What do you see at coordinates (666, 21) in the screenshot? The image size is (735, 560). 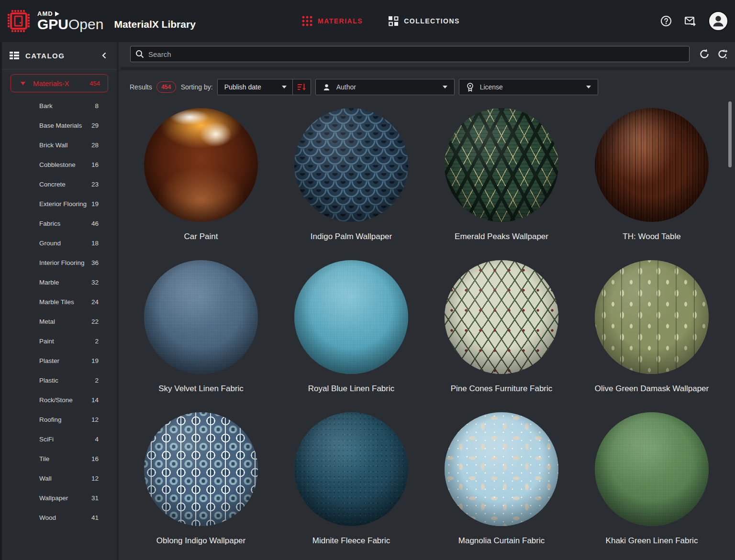 I see `help-icon` at bounding box center [666, 21].